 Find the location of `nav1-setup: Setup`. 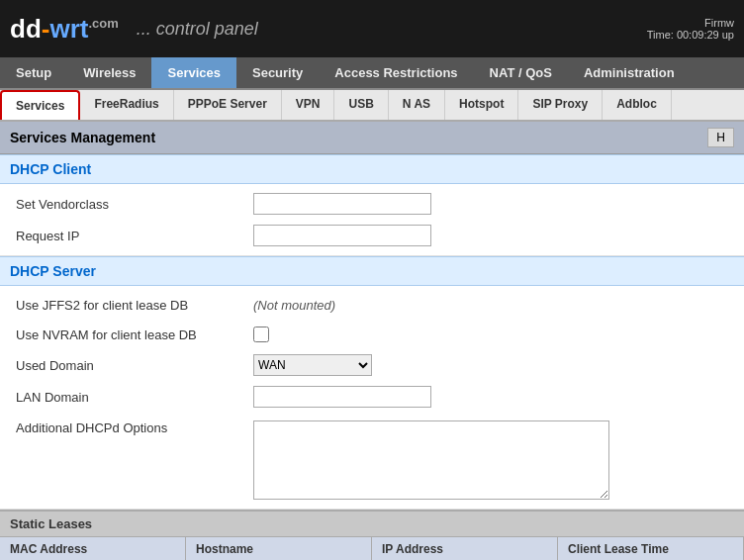

nav1-setup: Setup is located at coordinates (34, 73).